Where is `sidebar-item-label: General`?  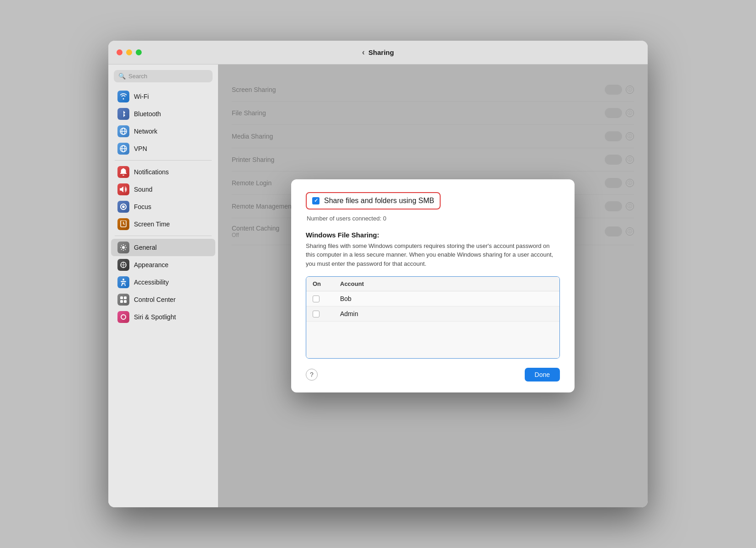 sidebar-item-label: General is located at coordinates (145, 247).